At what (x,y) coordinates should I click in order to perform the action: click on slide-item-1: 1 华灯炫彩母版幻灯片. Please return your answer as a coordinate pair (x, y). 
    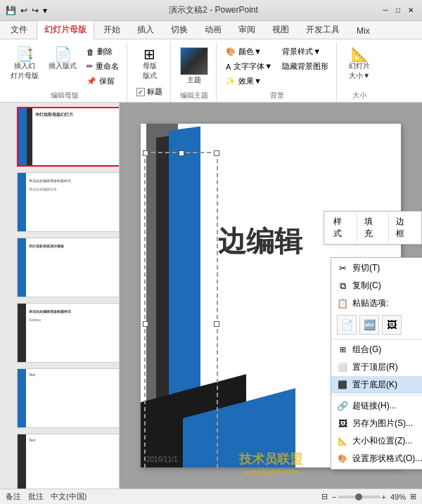
    Looking at the image, I should click on (59, 136).